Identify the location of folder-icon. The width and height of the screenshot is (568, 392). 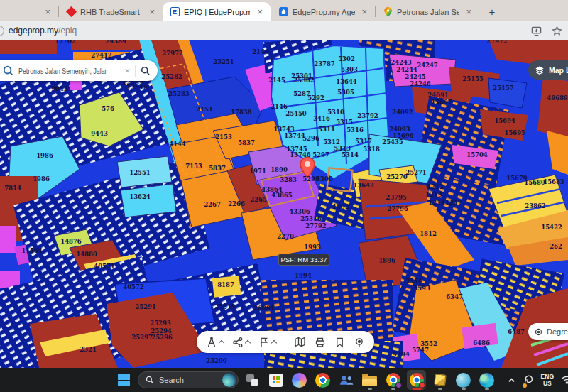
(369, 381).